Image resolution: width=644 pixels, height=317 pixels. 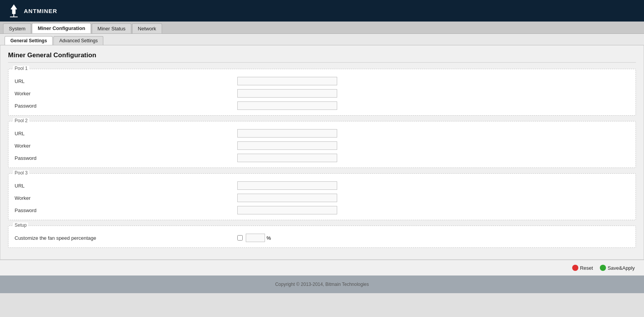 What do you see at coordinates (287, 146) in the screenshot?
I see `pool2-worker-input` at bounding box center [287, 146].